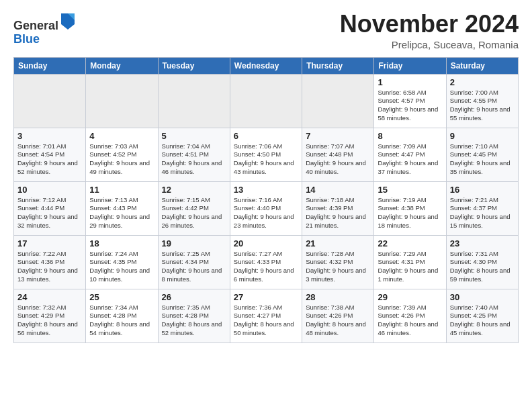 The width and height of the screenshot is (532, 411). I want to click on calendar-cell: 13Sunrise: 7:16 AMSunset: 4:40 PMDayligh…, so click(266, 208).